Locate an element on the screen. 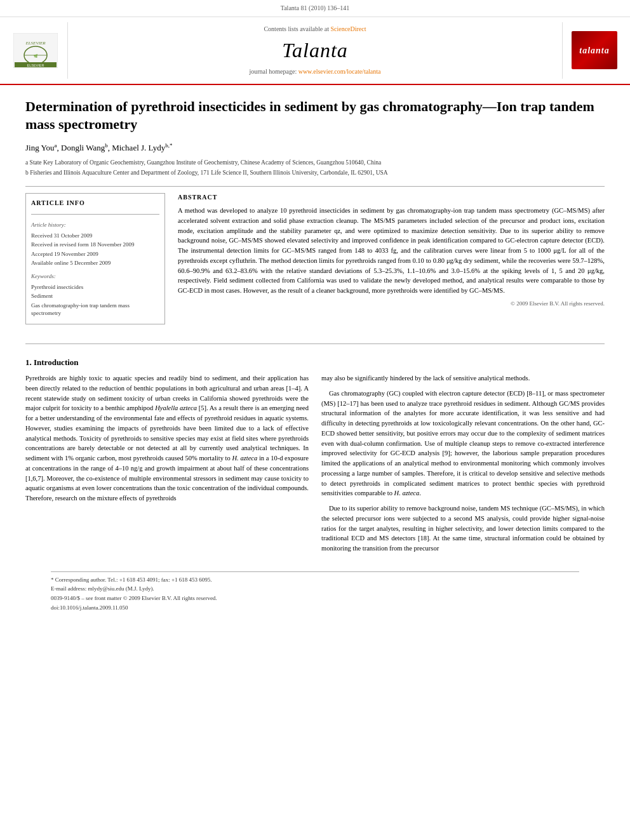  affiliation-b: b Fisheries and Illinois Aquaculture Cen… is located at coordinates (315, 173).